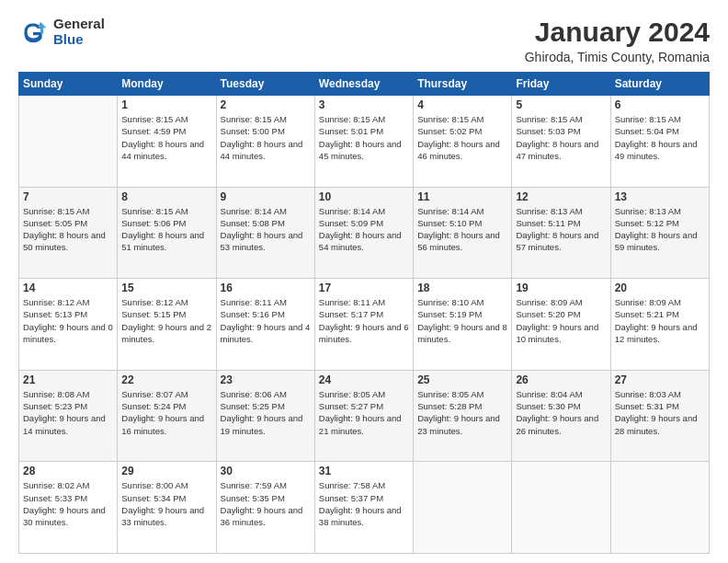 This screenshot has width=728, height=563. Describe the element at coordinates (561, 105) in the screenshot. I see `day-number: 5` at that location.